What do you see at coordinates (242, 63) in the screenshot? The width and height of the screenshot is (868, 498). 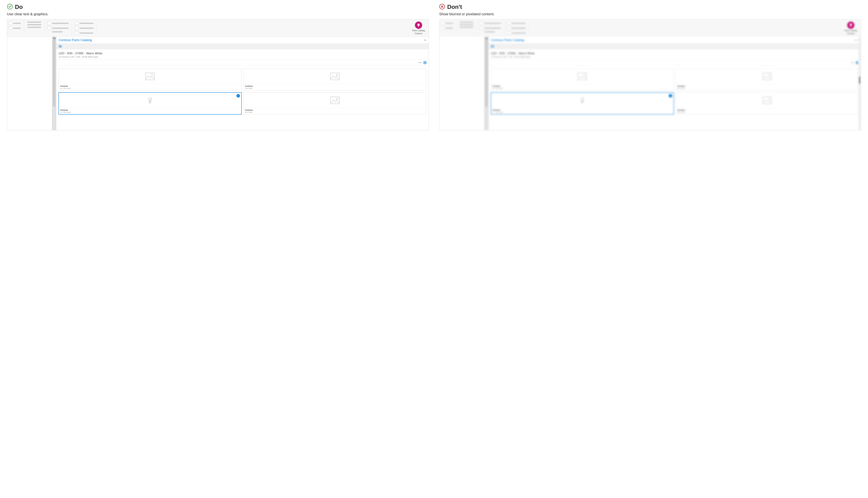 I see `view-toolbar` at bounding box center [242, 63].